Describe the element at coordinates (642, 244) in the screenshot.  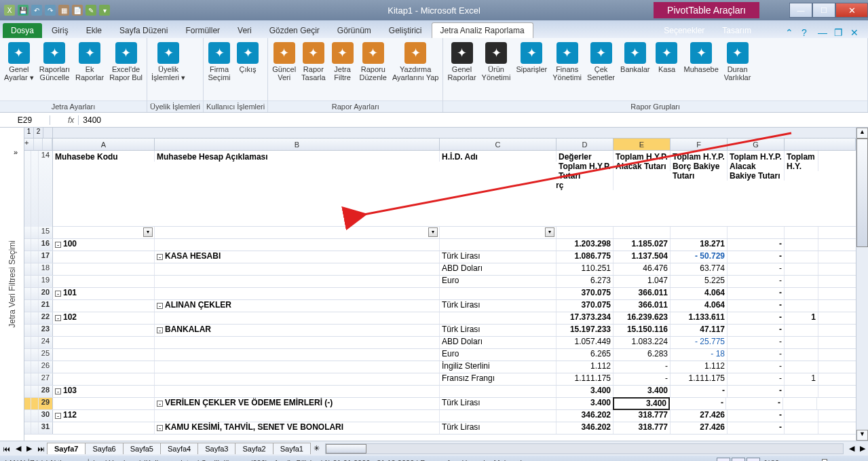
I see `cell: 1.185.027` at that location.